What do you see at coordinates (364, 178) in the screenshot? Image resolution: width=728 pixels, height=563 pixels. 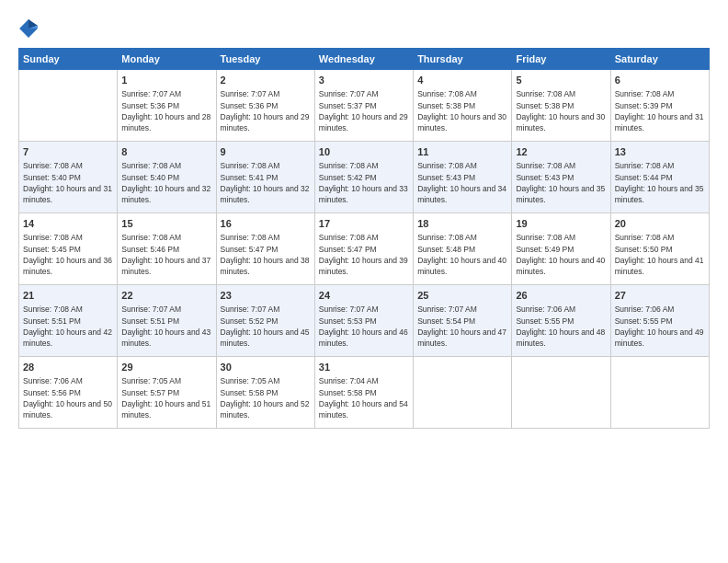 I see `calendar-week-row: 7Sunrise: 7:08 AM Sunset: 5:40 PM Daylig…` at bounding box center [364, 178].